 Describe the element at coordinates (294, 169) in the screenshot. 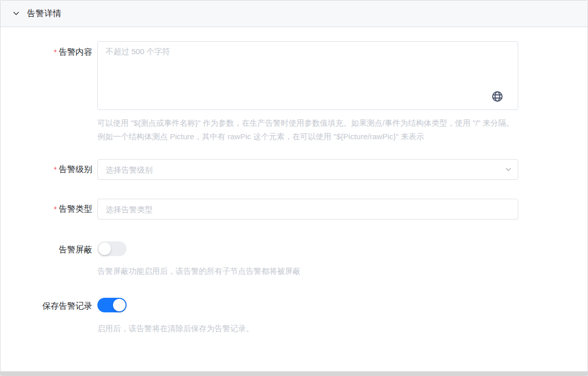

I see `alert-level-row: *告警级别` at that location.